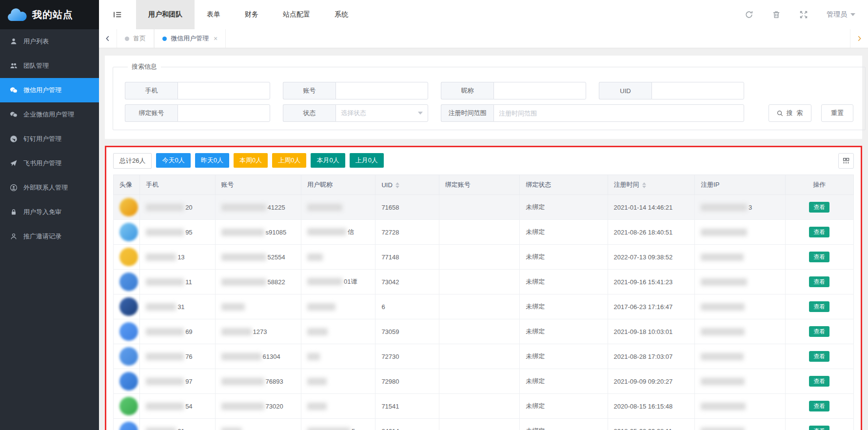 This screenshot has height=430, width=868. What do you see at coordinates (50, 188) in the screenshot?
I see `sidebar-item-contact: 外部联系人管理` at bounding box center [50, 188].